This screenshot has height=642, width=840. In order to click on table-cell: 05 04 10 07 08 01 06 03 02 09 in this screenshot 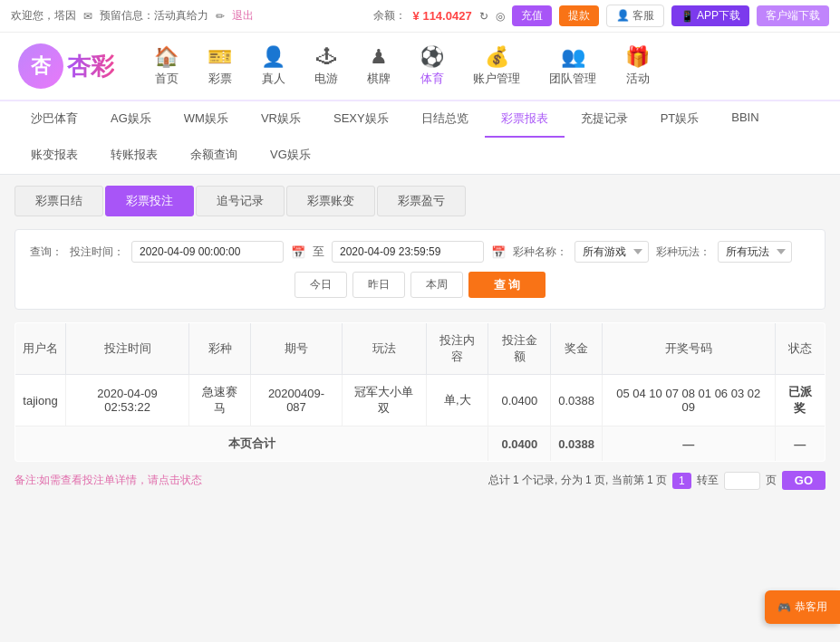, I will do `click(689, 400)`.